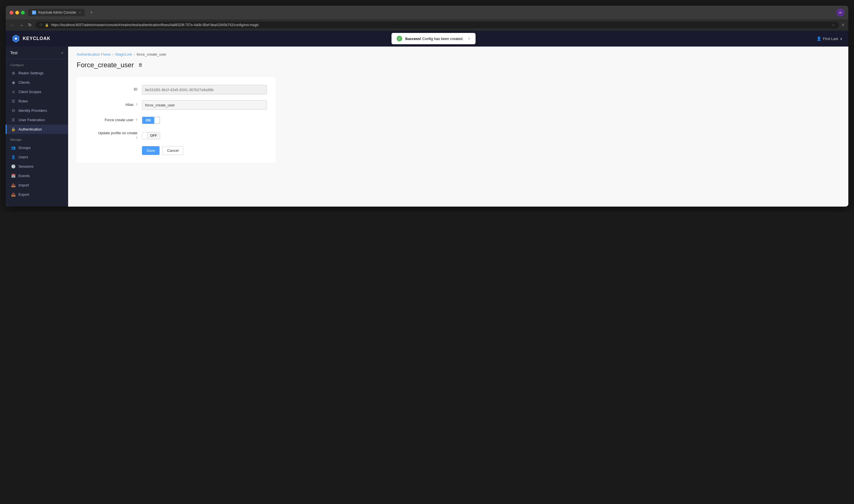 Image resolution: width=854 pixels, height=504 pixels. What do you see at coordinates (37, 176) in the screenshot?
I see `sidebar-item-events: 📅 Events` at bounding box center [37, 176].